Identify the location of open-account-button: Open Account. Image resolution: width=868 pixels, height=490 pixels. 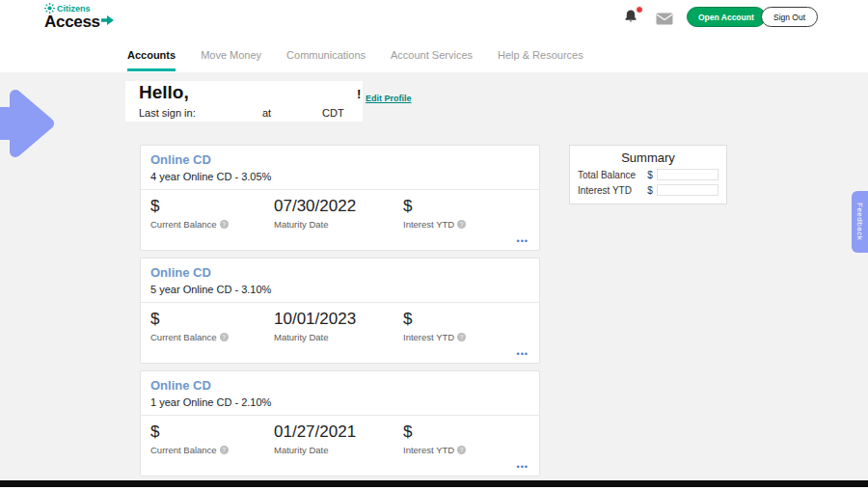
(726, 17).